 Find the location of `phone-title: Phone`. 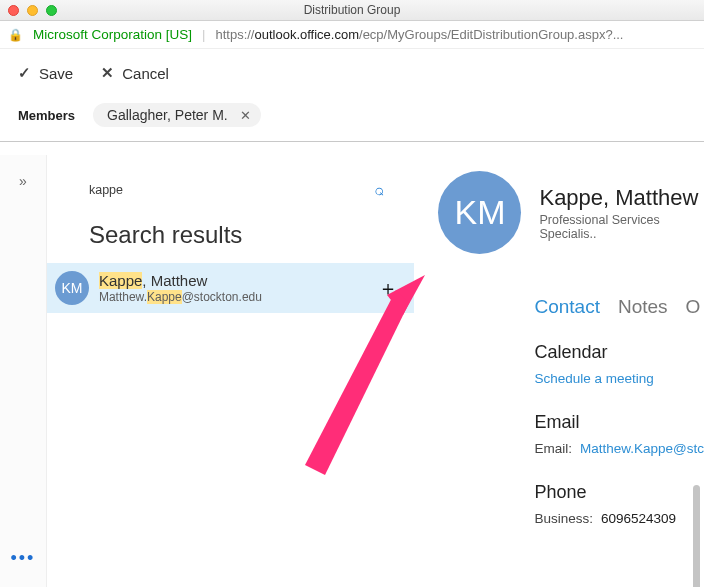

phone-title: Phone is located at coordinates (619, 492).